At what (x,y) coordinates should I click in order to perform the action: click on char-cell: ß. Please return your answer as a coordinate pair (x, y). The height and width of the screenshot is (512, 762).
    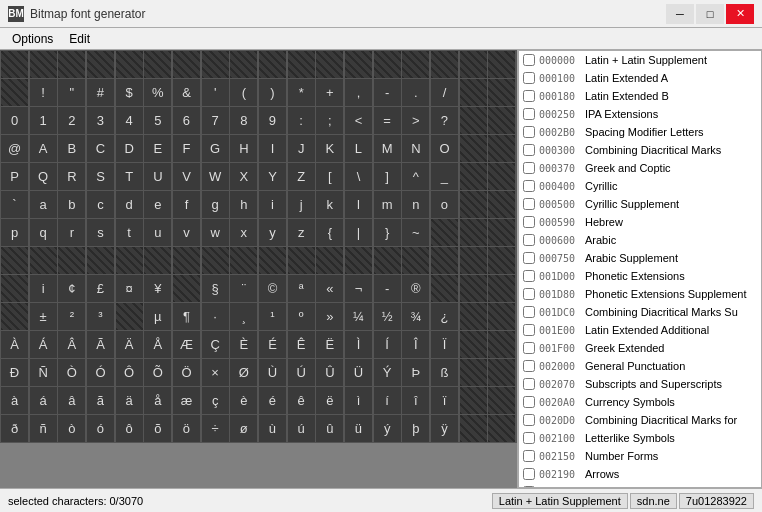
    Looking at the image, I should click on (444, 372).